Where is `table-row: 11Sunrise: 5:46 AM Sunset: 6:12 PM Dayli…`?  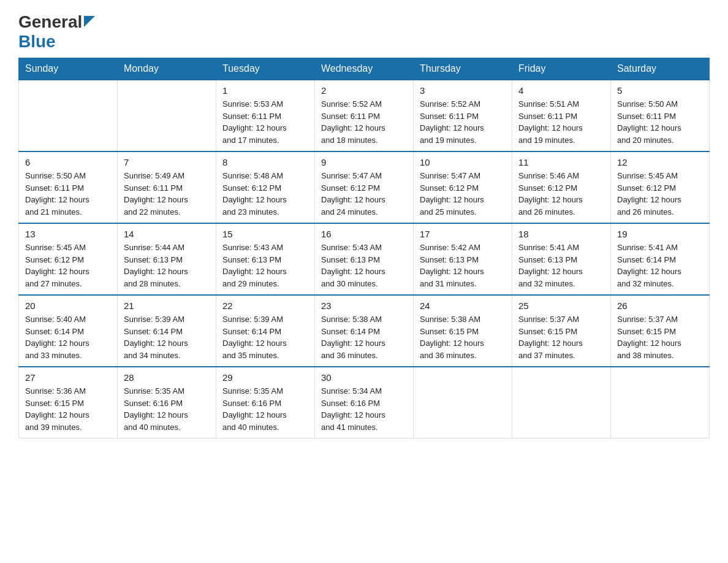 table-row: 11Sunrise: 5:46 AM Sunset: 6:12 PM Dayli… is located at coordinates (561, 188).